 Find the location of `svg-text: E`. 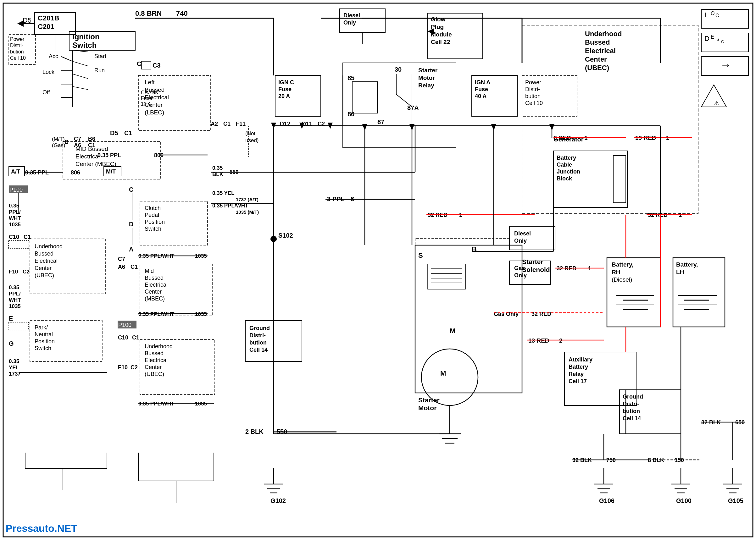

svg-text: E is located at coordinates (712, 37).